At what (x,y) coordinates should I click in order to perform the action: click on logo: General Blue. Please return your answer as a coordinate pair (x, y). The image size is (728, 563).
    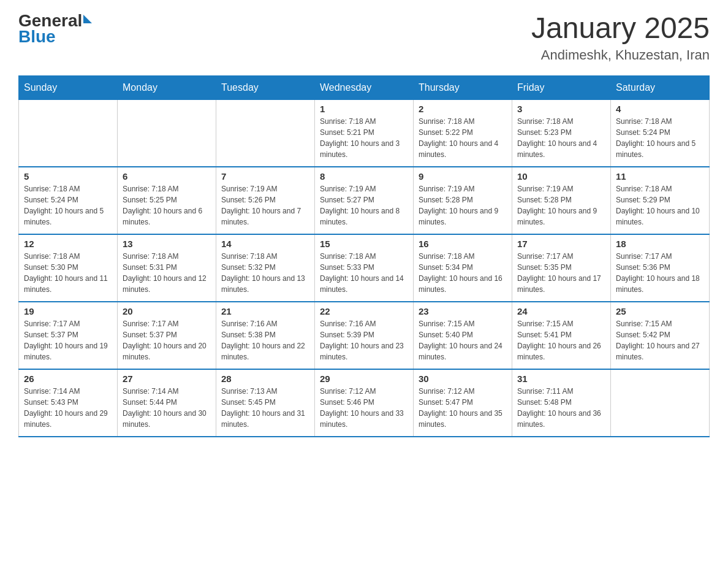
    Looking at the image, I should click on (55, 29).